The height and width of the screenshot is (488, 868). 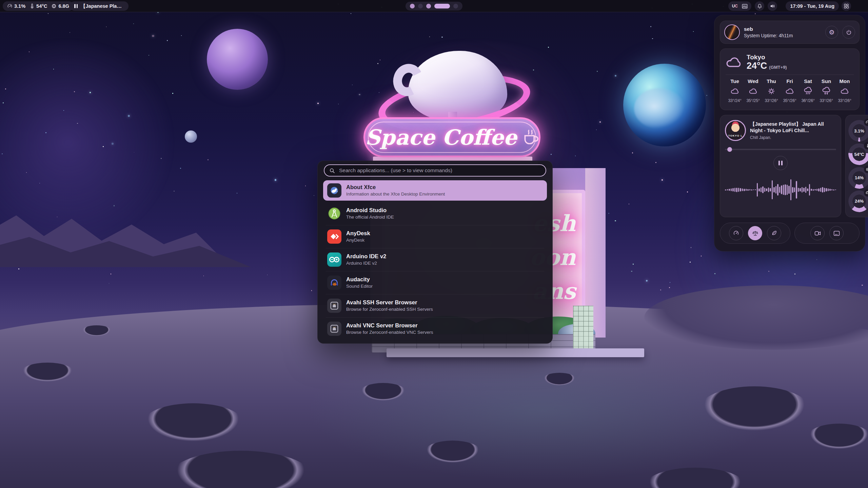 I want to click on forecast-day: Fri35°/26°, so click(x=790, y=91).